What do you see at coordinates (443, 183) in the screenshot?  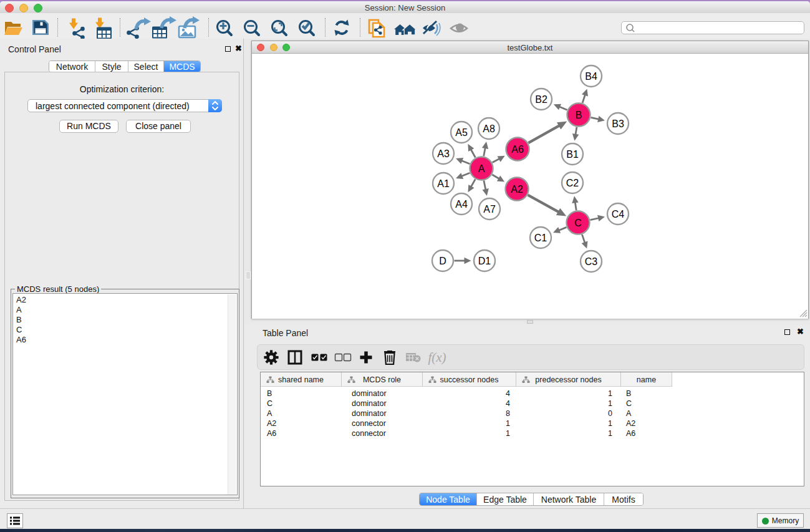 I see `svg-text: A1` at bounding box center [443, 183].